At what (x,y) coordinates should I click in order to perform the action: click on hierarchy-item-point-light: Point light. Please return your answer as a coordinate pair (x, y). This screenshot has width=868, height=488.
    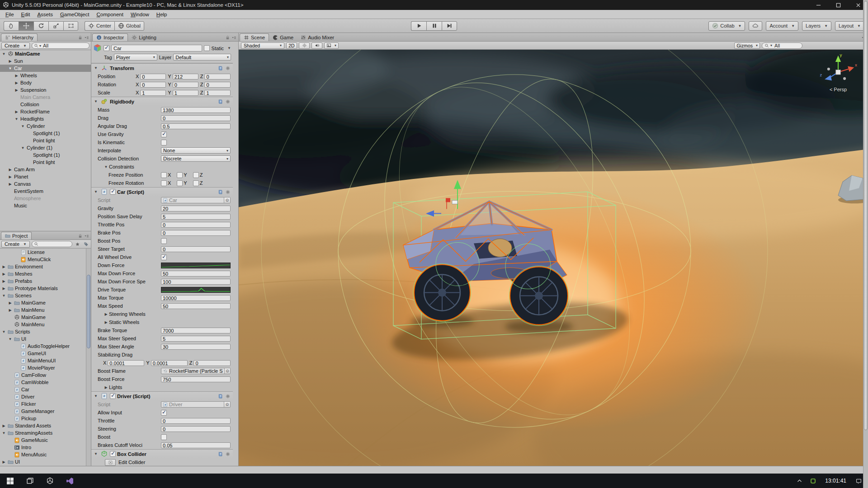
    Looking at the image, I should click on (45, 141).